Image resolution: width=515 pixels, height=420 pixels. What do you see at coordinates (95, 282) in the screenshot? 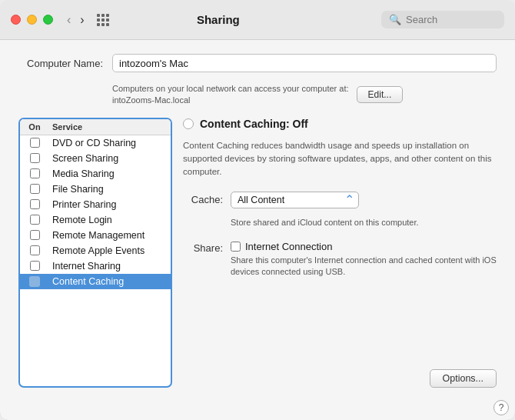
I see `list-item: Content Caching` at bounding box center [95, 282].